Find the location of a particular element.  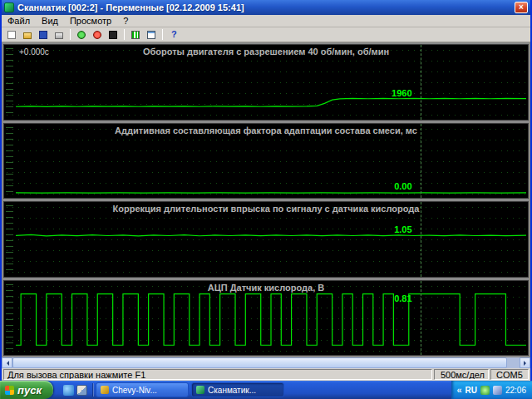

menu-bar: Файл Вид Просмотр ? is located at coordinates (266, 22).